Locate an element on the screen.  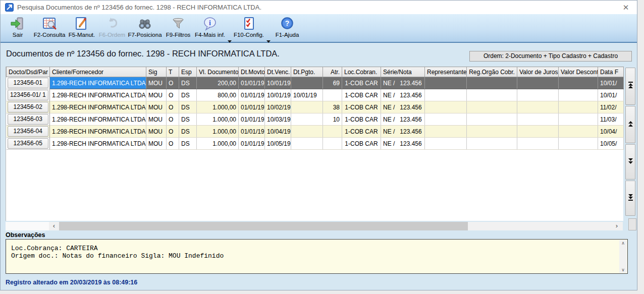
f4-mais-inf-button: i F4-Mais inf. is located at coordinates (210, 28).